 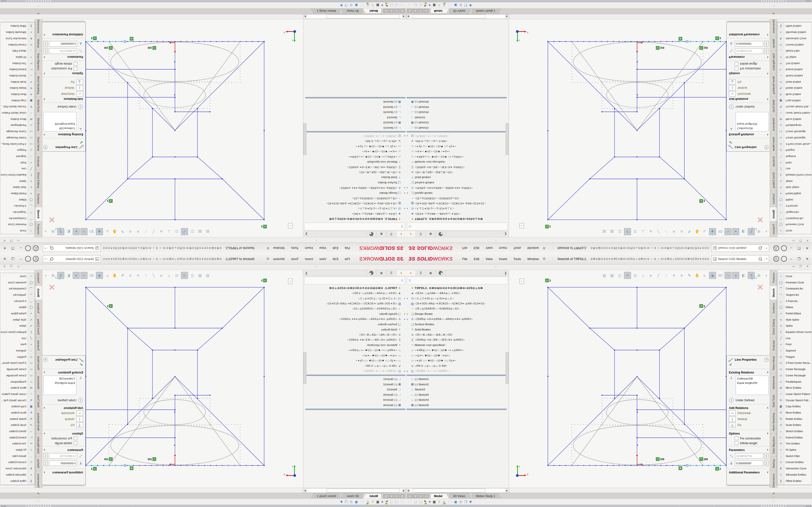 I want to click on menu-item: View, so click(x=489, y=248).